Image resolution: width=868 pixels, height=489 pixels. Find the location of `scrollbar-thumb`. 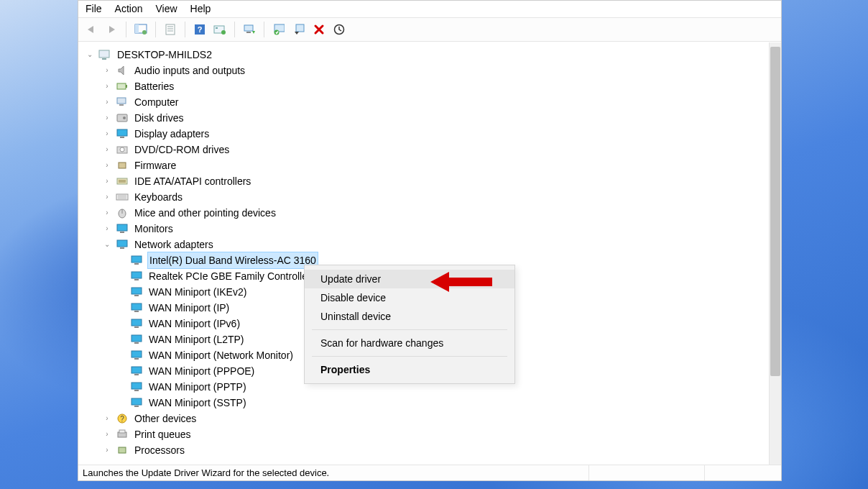

scrollbar-thumb is located at coordinates (775, 211).